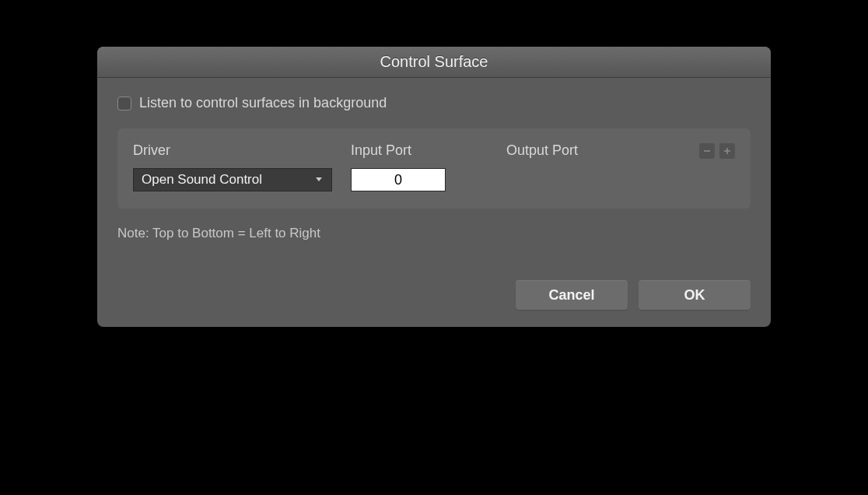 The height and width of the screenshot is (495, 868). Describe the element at coordinates (434, 233) in the screenshot. I see `ordering-note: Note: Top to Bottom = Left to Right` at that location.